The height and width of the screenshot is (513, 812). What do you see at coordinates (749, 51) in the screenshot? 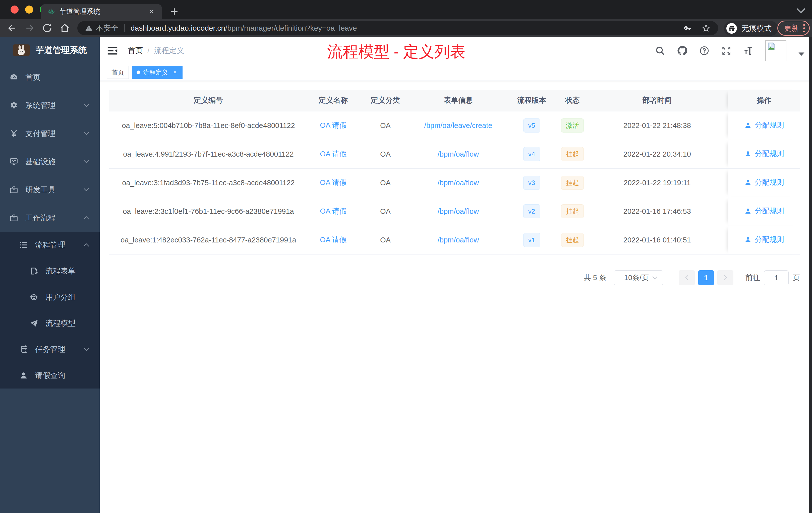
I see `font-size-icon` at bounding box center [749, 51].